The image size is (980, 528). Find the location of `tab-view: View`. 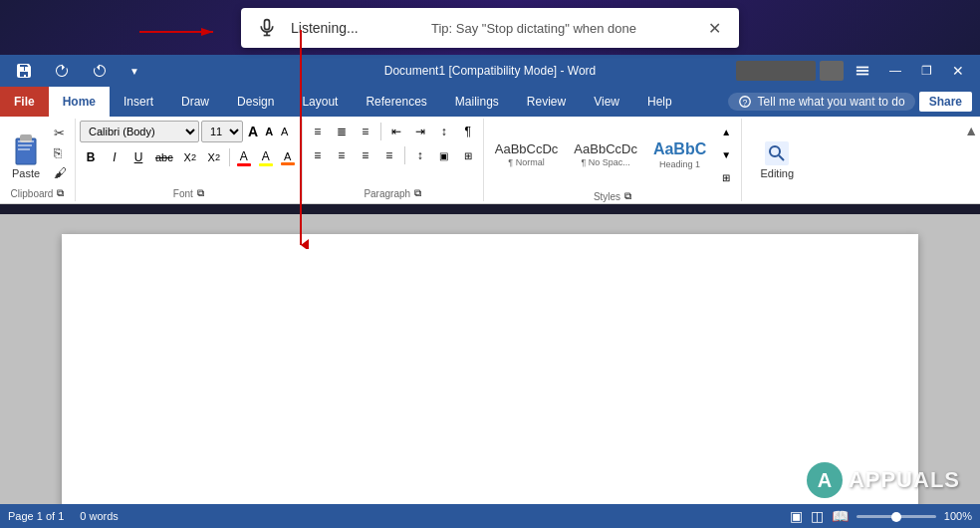

tab-view: View is located at coordinates (607, 102).